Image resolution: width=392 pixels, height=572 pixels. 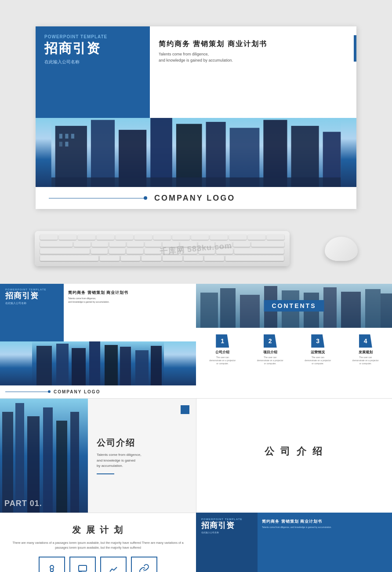 I want to click on item-3-desc: The user candemonstrate on a projectoror…, so click(x=318, y=361).